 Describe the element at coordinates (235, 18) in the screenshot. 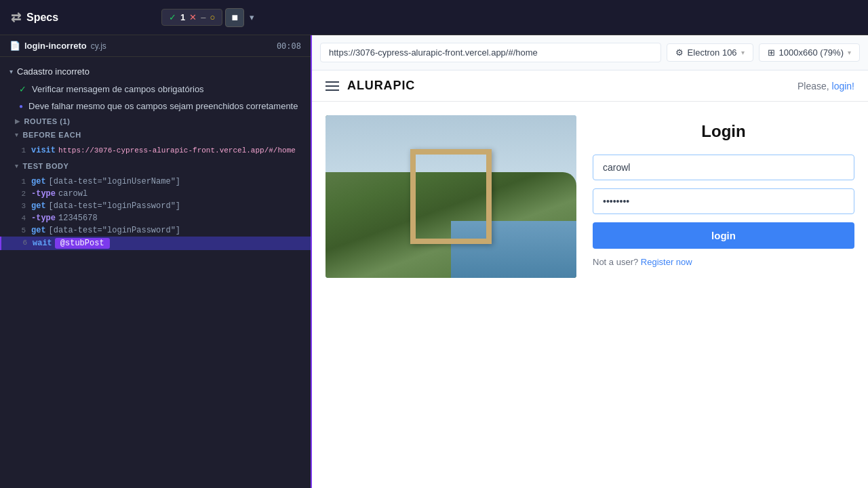

I see `stop-icon: ■` at that location.